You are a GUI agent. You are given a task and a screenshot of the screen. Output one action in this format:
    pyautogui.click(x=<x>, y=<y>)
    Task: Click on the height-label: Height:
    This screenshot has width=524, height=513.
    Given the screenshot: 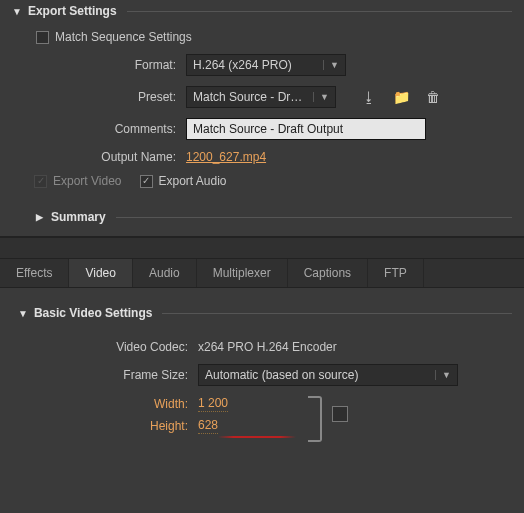 What is the action you would take?
    pyautogui.click(x=108, y=426)
    